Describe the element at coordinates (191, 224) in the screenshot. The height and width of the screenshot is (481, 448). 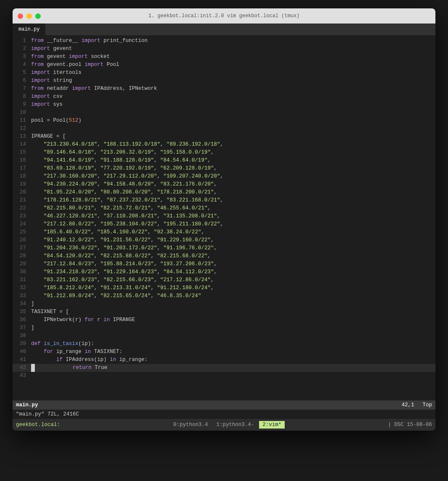
I see `token-str: "195.211.180.0/22"` at that location.